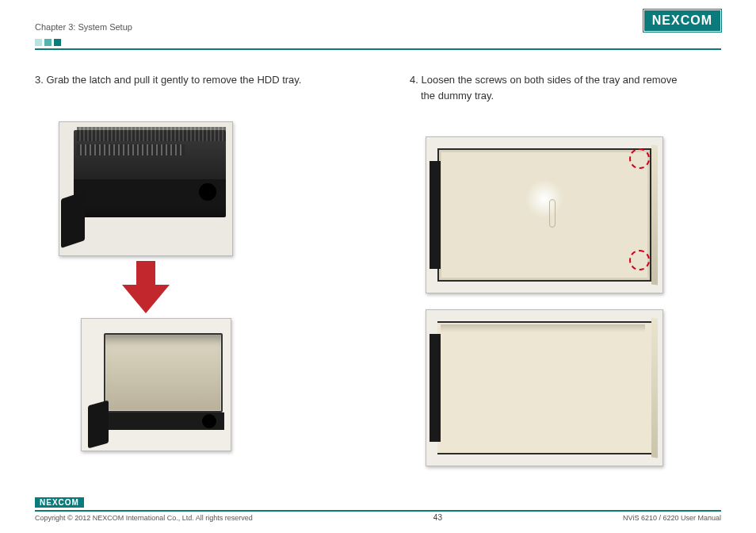 This screenshot has height=533, width=756. Describe the element at coordinates (672, 518) in the screenshot. I see `document-reference: NViS 6210 / 6220 User Manual` at that location.